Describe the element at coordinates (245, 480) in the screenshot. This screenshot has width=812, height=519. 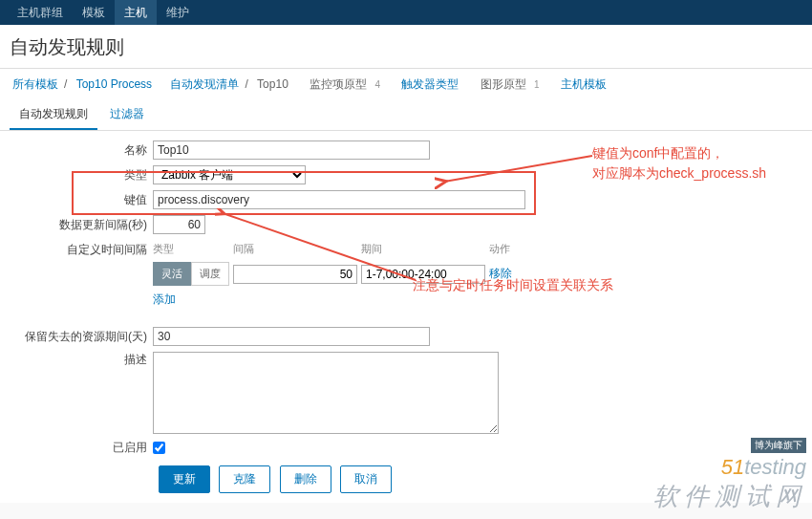
I see `clone-button: 克隆` at that location.